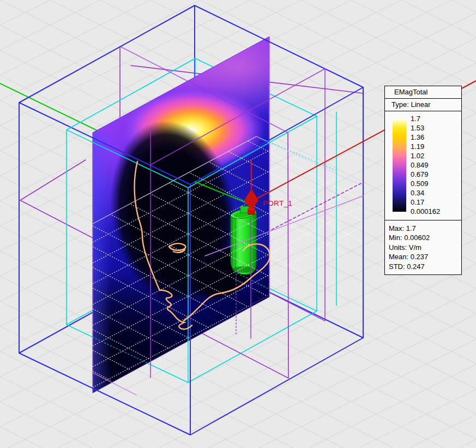 This screenshot has width=476, height=448. Describe the element at coordinates (251, 209) in the screenshot. I see `feed-stub-top` at that location.